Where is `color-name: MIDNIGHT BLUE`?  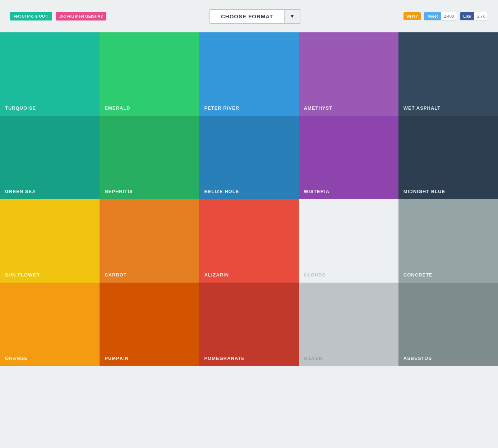
color-name: MIDNIGHT BLUE is located at coordinates (424, 191).